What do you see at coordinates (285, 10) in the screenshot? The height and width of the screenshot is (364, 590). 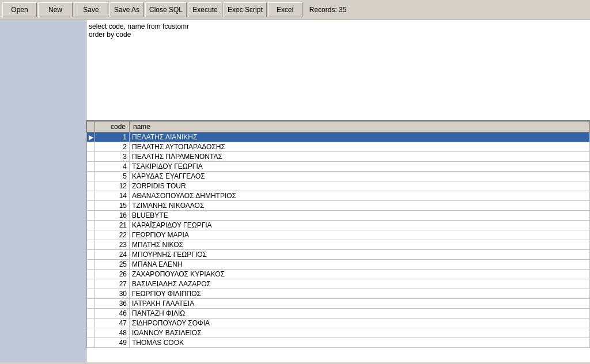 I see `excel-button: Excel` at bounding box center [285, 10].